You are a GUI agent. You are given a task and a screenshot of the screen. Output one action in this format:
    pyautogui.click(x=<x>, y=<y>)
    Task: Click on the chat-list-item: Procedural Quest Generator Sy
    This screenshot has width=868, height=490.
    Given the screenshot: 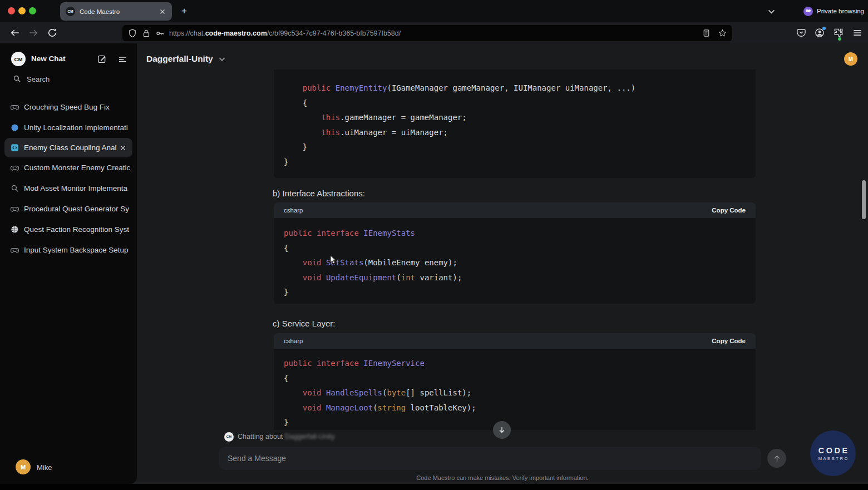 What is the action you would take?
    pyautogui.click(x=68, y=209)
    